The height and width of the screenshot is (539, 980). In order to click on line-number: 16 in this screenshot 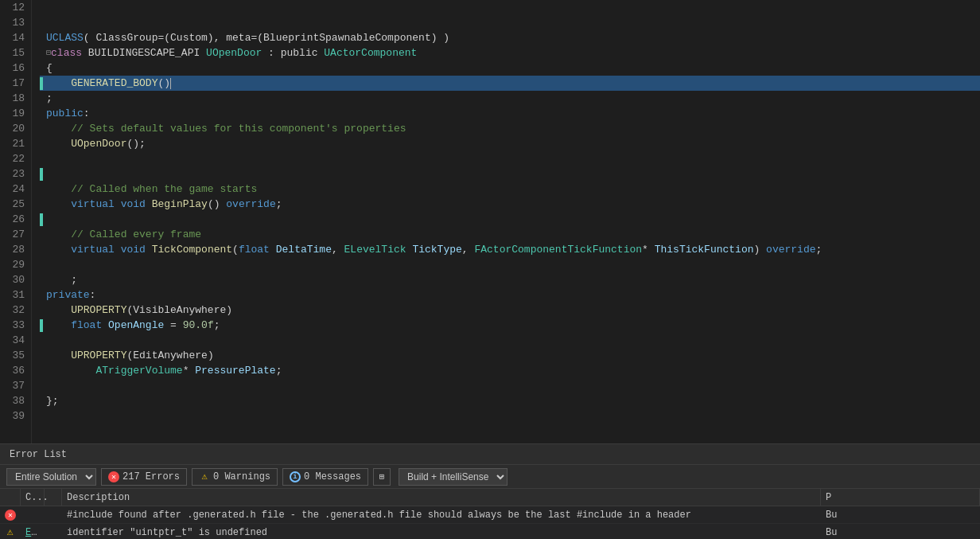, I will do `click(16, 68)`.